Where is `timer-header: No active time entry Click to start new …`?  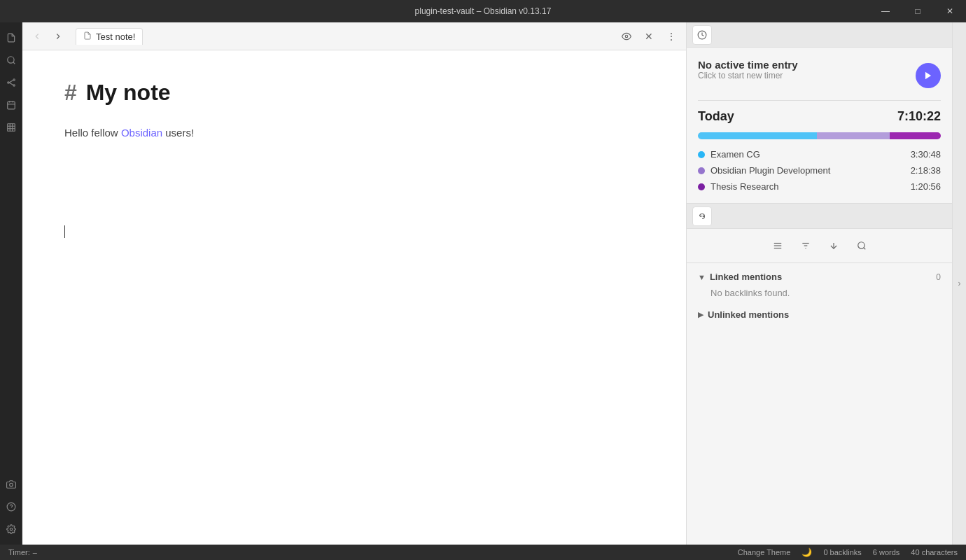
timer-header: No active time entry Click to start new … is located at coordinates (819, 76).